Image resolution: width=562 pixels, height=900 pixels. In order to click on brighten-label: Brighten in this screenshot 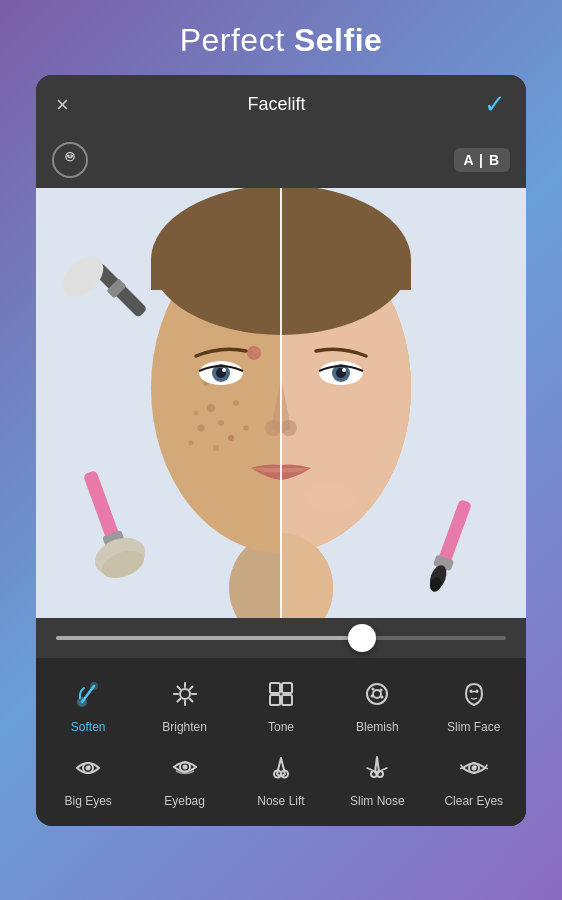, I will do `click(184, 727)`.